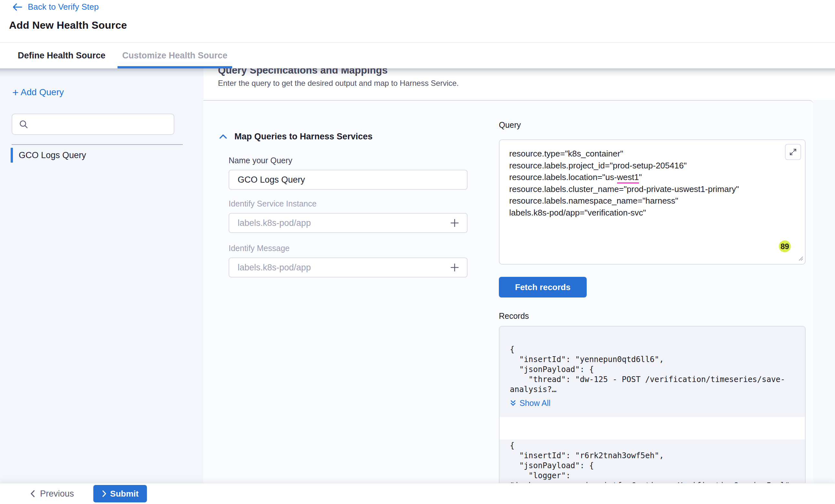 Image resolution: width=835 pixels, height=504 pixels. I want to click on char-count-badge: 89, so click(785, 247).